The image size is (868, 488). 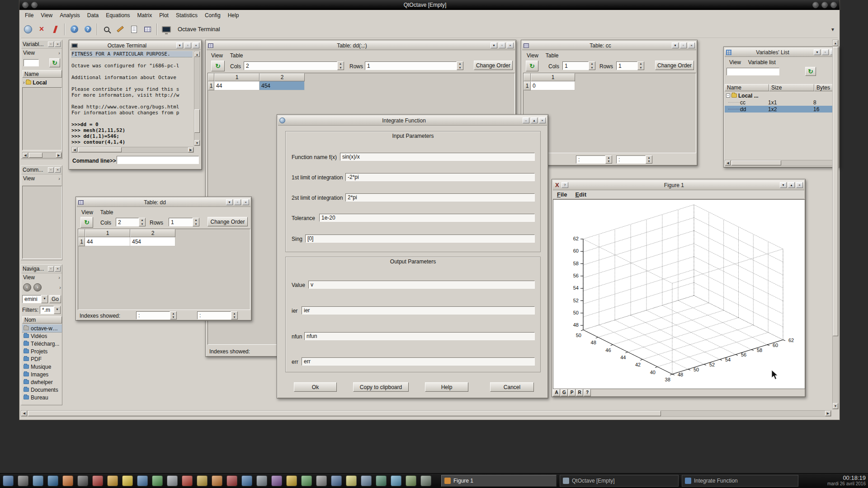 What do you see at coordinates (25, 5) in the screenshot?
I see `window-menu-icon` at bounding box center [25, 5].